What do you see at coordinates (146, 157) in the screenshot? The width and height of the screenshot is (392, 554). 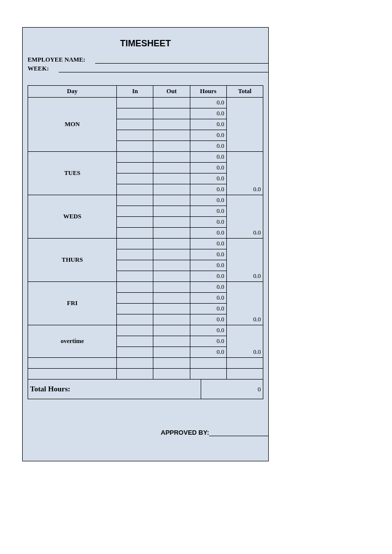 I see `table-row: TUES0.00.0` at bounding box center [146, 157].